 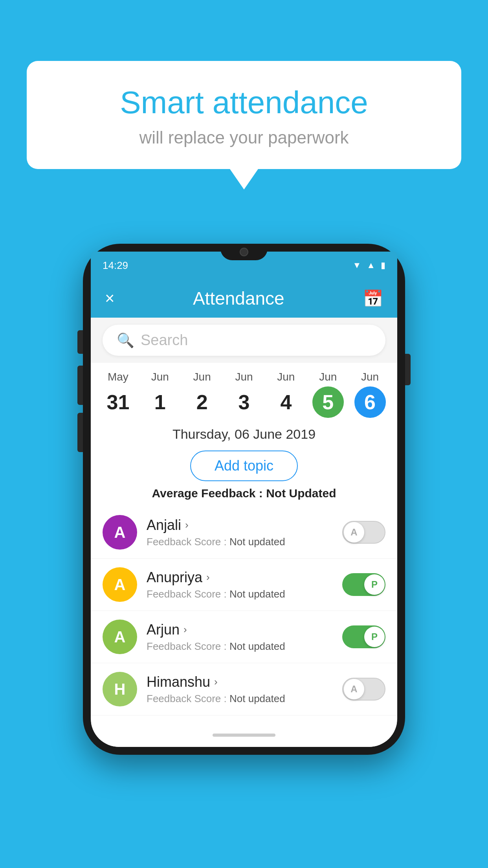 I want to click on speech-bubble: Smart attendance will replace your paper…, so click(x=244, y=115).